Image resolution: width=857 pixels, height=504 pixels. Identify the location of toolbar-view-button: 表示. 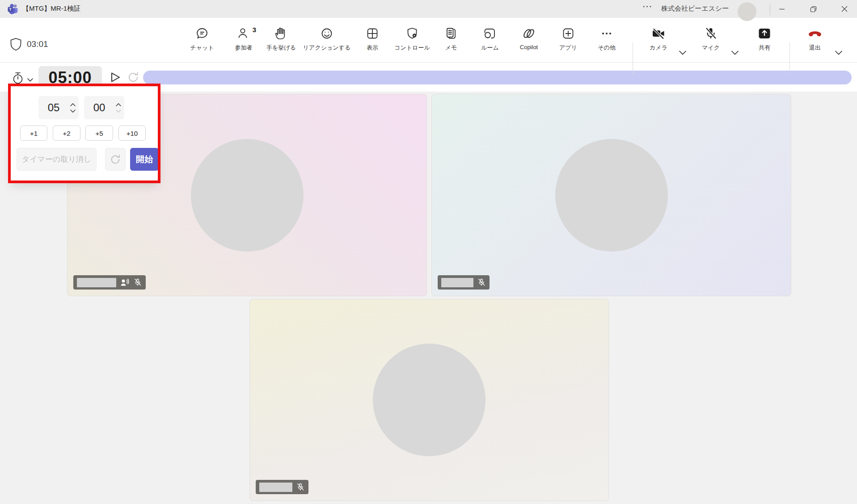
(372, 42).